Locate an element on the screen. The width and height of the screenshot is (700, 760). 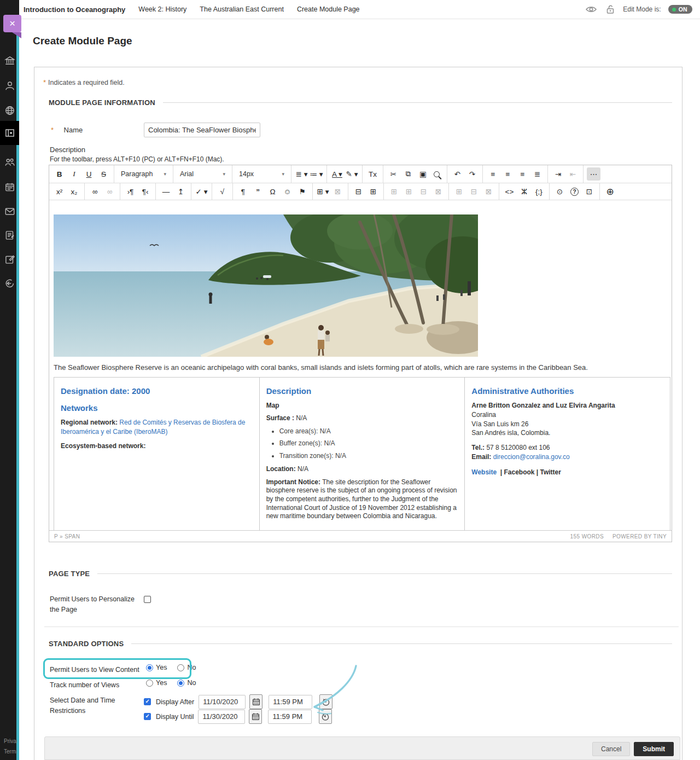
paste-button: ▣ is located at coordinates (423, 174).